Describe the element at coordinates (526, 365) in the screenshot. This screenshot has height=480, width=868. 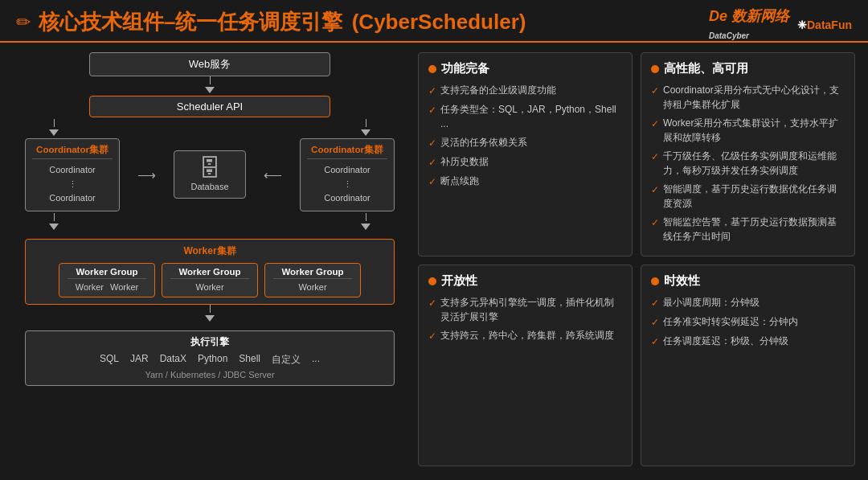
I see `panel-openness: 开放性 ✓ 支持多元异构引擎统一调度，插件化机制灵活扩展引擎 ✓ 支持跨云，跨中…` at that location.